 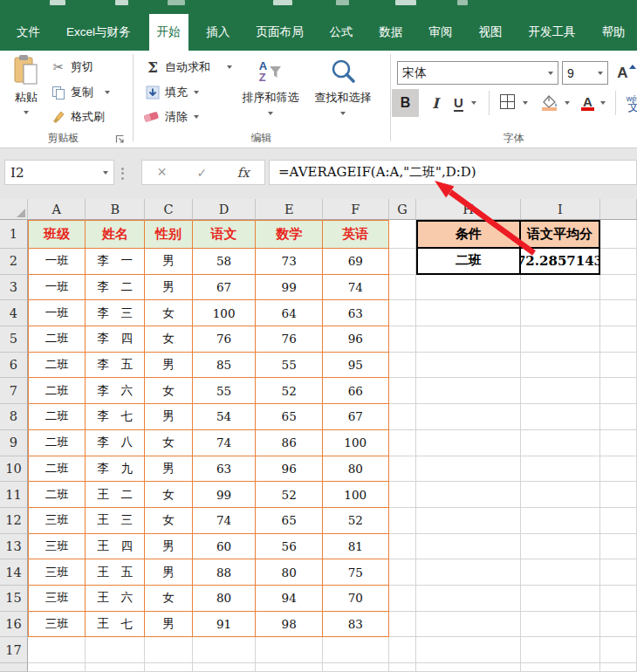 I want to click on fill-color-dropdown-icon, so click(x=567, y=103).